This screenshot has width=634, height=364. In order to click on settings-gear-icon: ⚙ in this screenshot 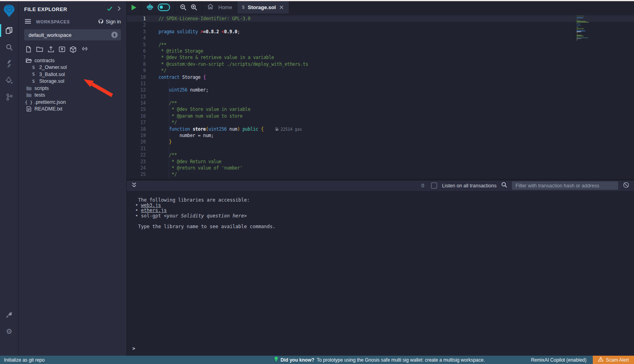, I will do `click(9, 332)`.